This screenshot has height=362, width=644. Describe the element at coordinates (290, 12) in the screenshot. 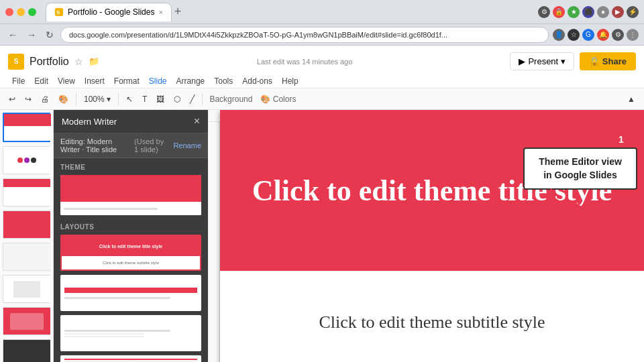

I see `tab-list: S Portfolio - Google Slides × +` at that location.